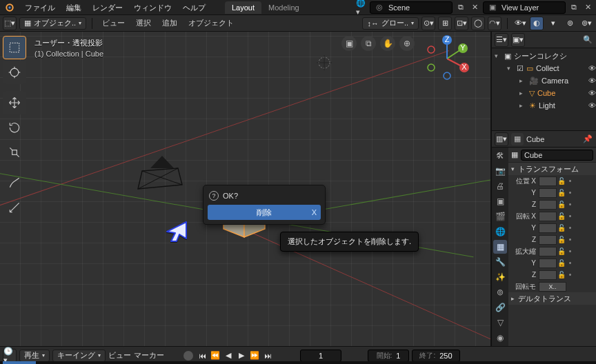 This screenshot has width=596, height=364. What do you see at coordinates (74, 8) in the screenshot?
I see `menu-edit: 編集` at bounding box center [74, 8].